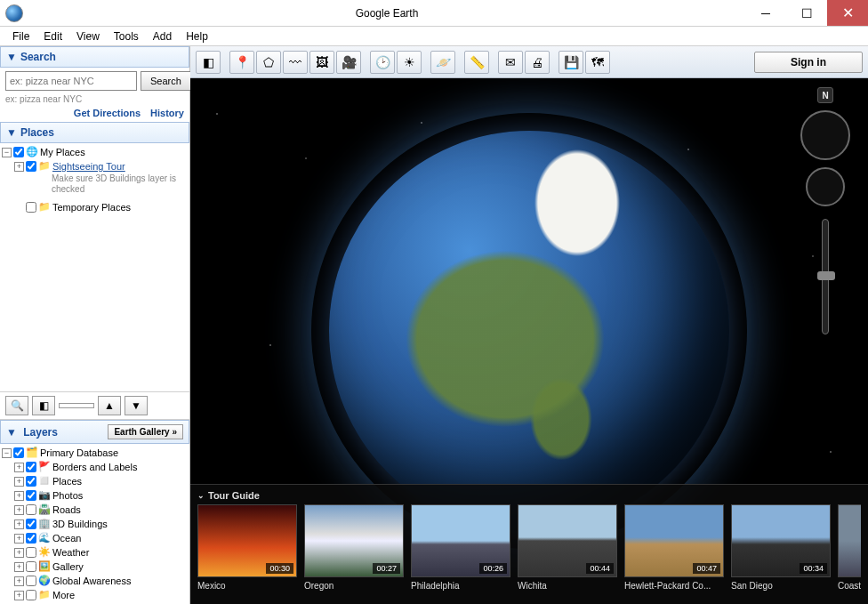 This screenshot has height=604, width=868. What do you see at coordinates (68, 481) in the screenshot?
I see `layer-label: Places` at bounding box center [68, 481].